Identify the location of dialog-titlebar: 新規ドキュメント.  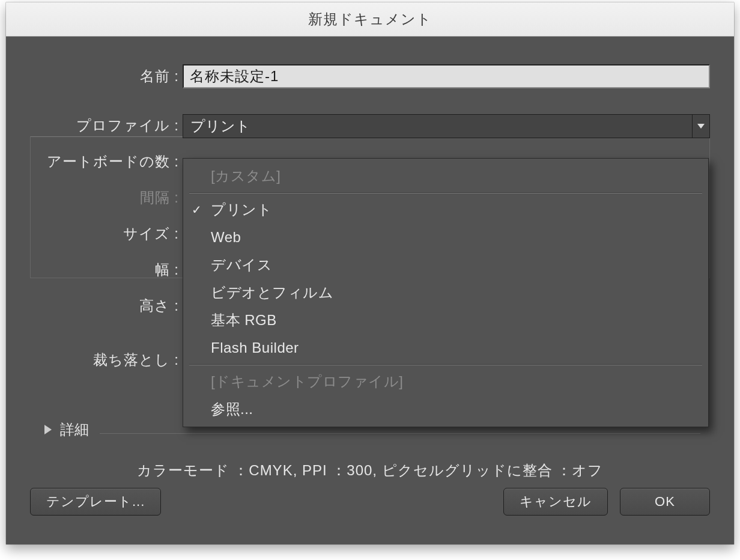
(370, 19).